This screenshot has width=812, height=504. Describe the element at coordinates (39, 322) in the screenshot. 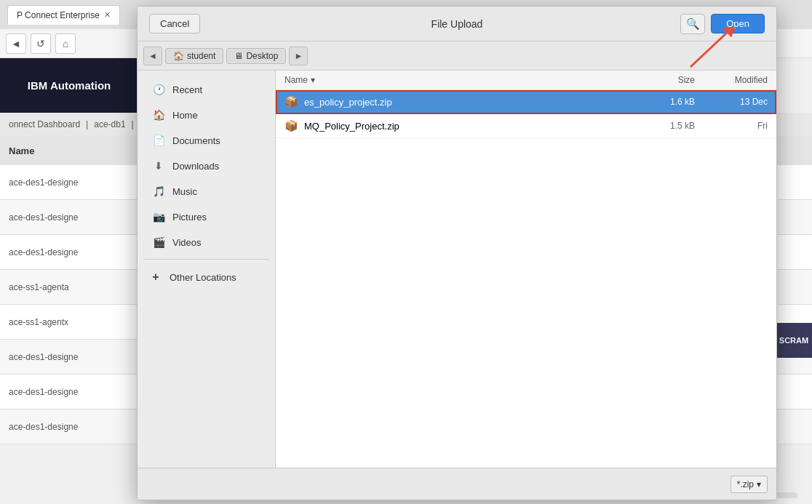

I see `row-label: ace-ss1-agentx` at that location.